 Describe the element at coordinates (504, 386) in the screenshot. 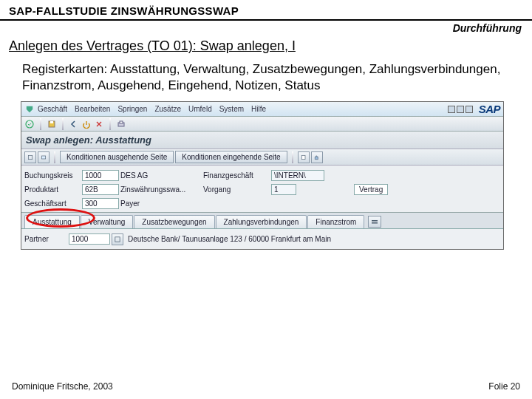

I see `footer-page: Folie 20` at that location.